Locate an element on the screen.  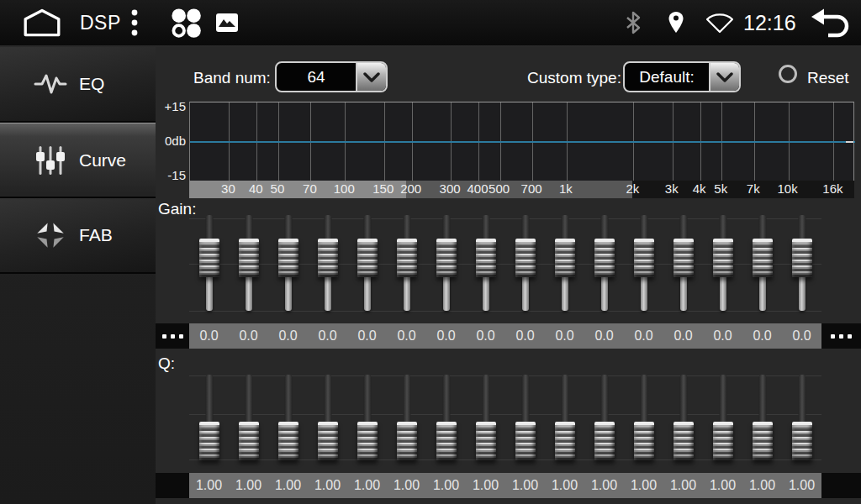
sidebar-item-eq: EQ is located at coordinates (77, 85).